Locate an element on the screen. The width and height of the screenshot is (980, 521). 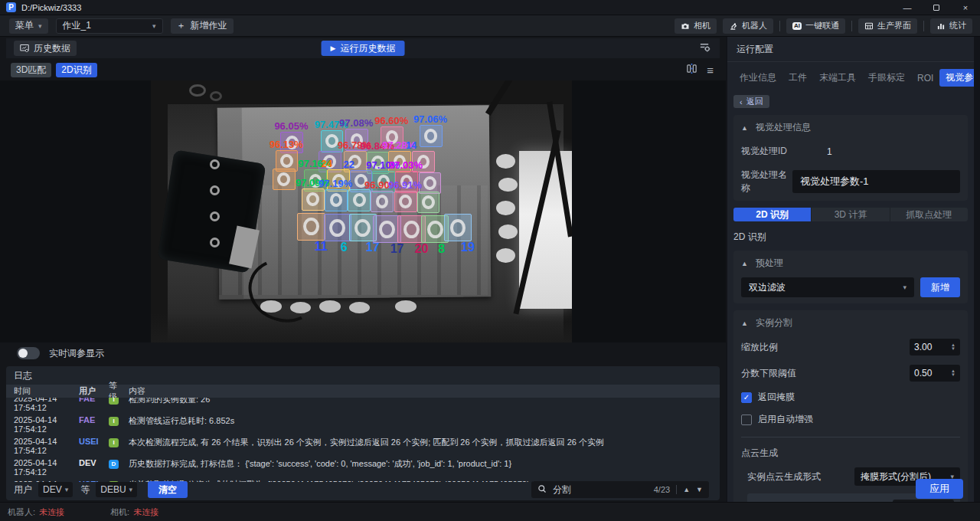
close-button: × is located at coordinates (965, 8).